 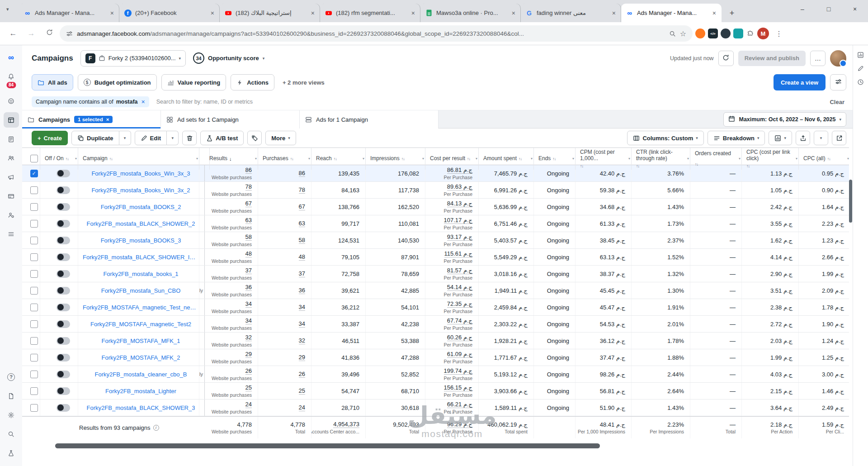 What do you see at coordinates (839, 138) in the screenshot?
I see `open-report-button` at bounding box center [839, 138].